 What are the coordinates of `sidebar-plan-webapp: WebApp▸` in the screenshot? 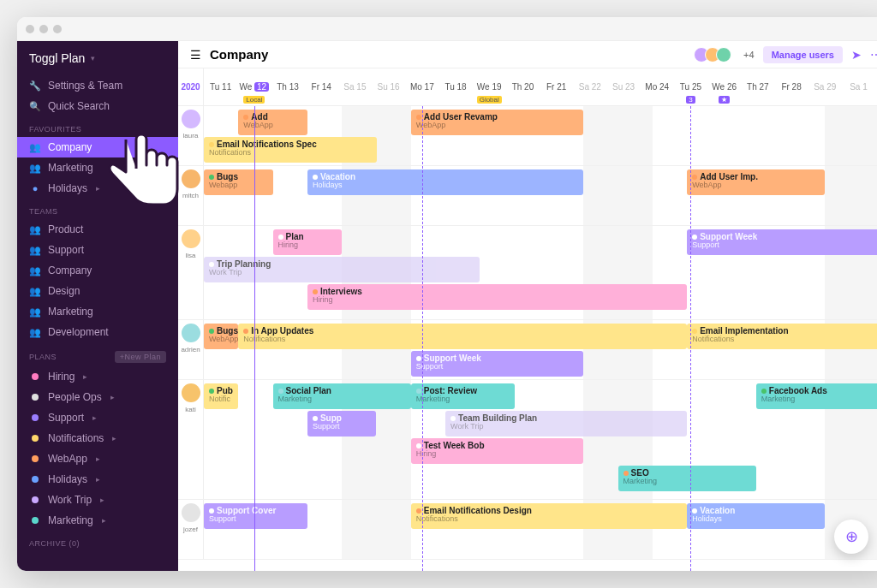 It's located at (98, 459).